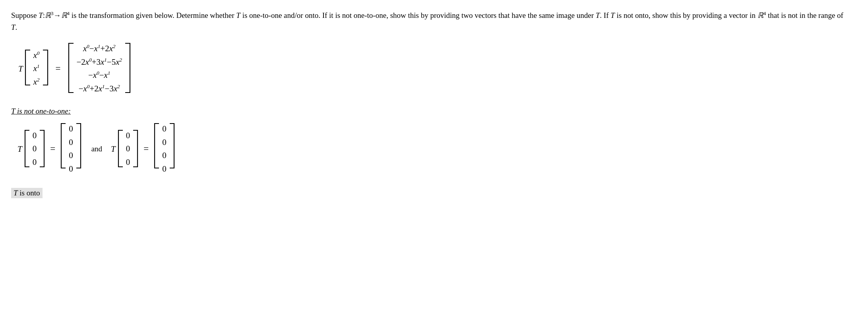 The image size is (868, 313). I want to click on lhs-in-row-2: 0, so click(35, 162).